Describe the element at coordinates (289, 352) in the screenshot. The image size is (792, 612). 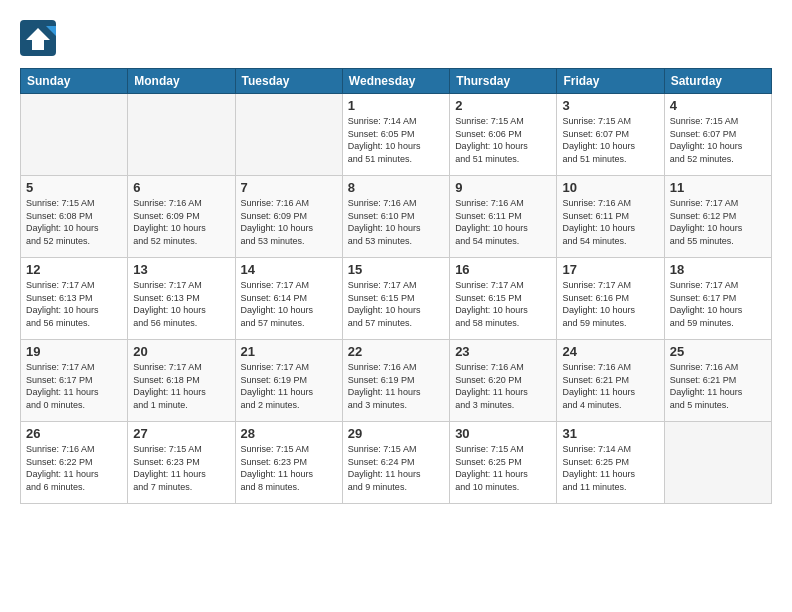
I see `day-number: 21` at that location.